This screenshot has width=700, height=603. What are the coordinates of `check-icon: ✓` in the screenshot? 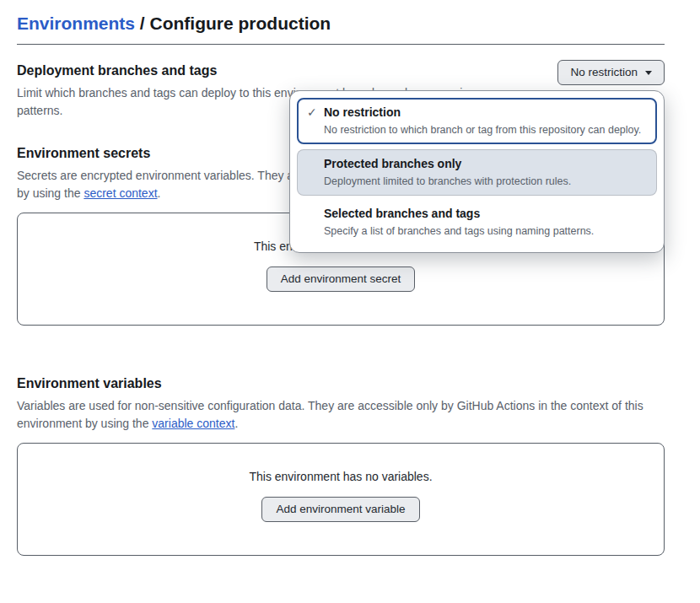 It's located at (312, 112).